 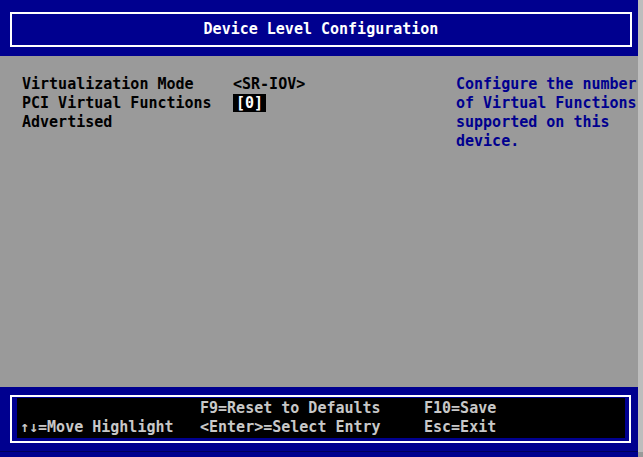 What do you see at coordinates (108, 84) in the screenshot?
I see `setting-label-virtualization-mode: Virtualization Mode` at bounding box center [108, 84].